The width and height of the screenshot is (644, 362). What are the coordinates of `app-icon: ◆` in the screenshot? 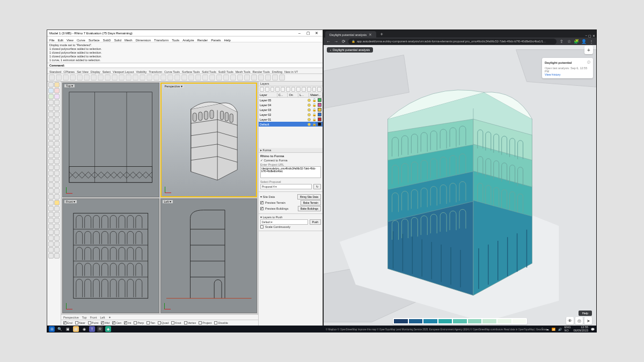 It's located at (108, 329).